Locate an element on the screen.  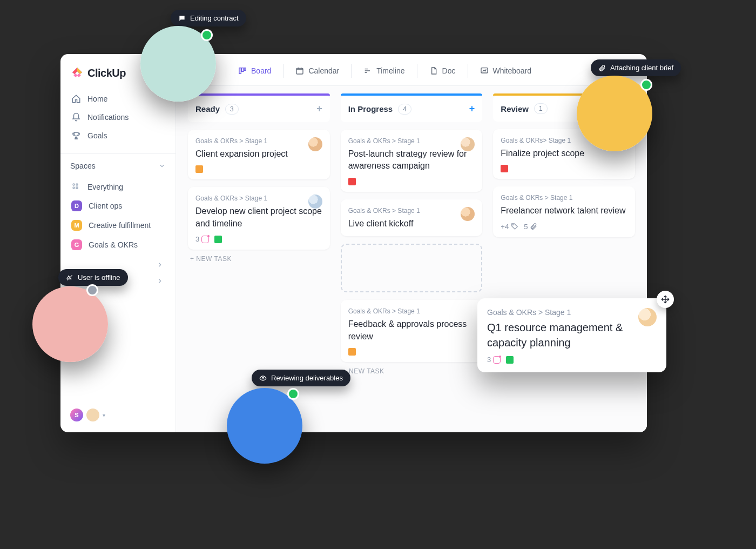
space-label: Creative fulfillment is located at coordinates (120, 225).